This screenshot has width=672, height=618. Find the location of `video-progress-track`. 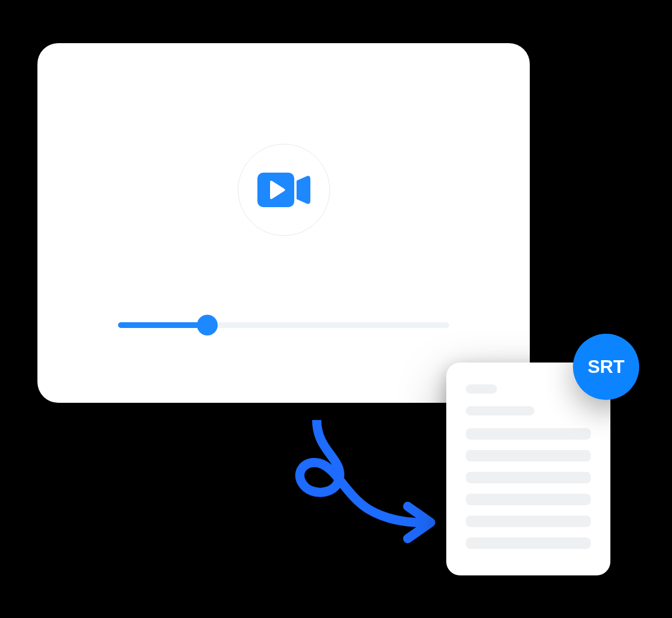

video-progress-track is located at coordinates (283, 325).